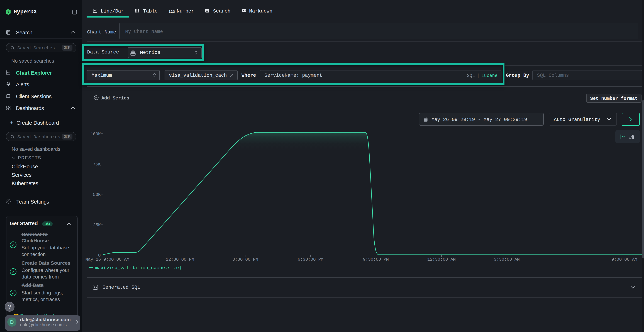  Describe the element at coordinates (310, 260) in the screenshot. I see `svg-text: 6:30:00 PM` at that location.